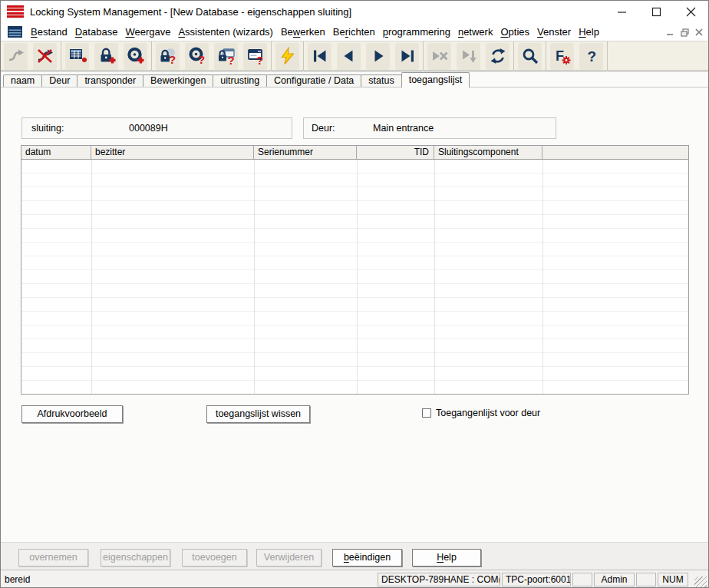 Image resolution: width=709 pixels, height=588 pixels. Describe the element at coordinates (54, 557) in the screenshot. I see `overnemen-button: overnemen` at that location.